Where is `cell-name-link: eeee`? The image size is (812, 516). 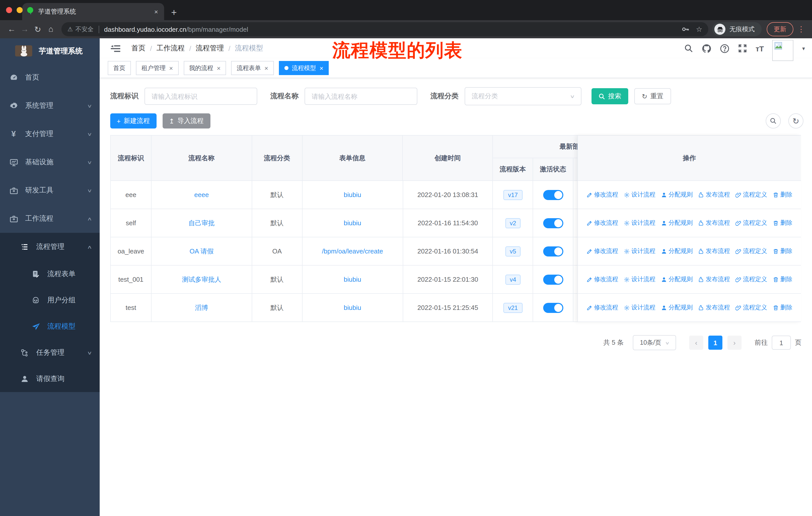
cell-name-link: eeee is located at coordinates (202, 195).